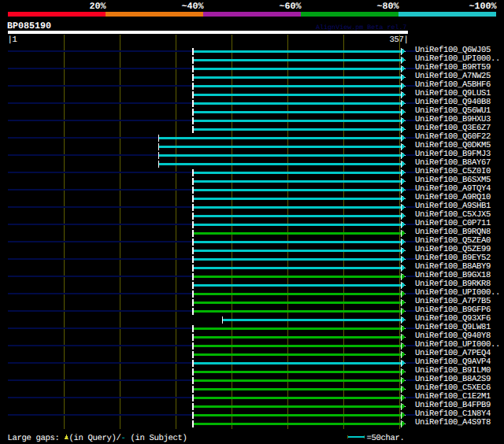  I want to click on svg-text: 357|, so click(399, 40).